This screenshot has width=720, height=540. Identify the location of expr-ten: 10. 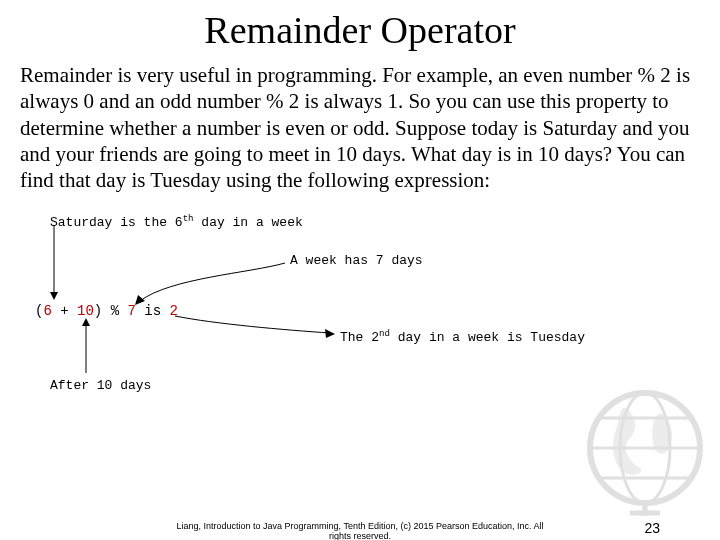
(86, 311).